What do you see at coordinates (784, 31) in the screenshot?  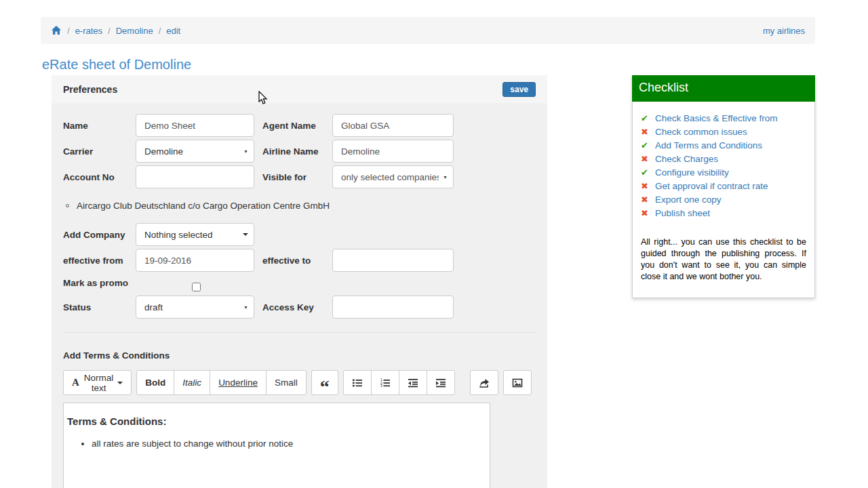 I see `my-airlines-link: my airlines` at bounding box center [784, 31].